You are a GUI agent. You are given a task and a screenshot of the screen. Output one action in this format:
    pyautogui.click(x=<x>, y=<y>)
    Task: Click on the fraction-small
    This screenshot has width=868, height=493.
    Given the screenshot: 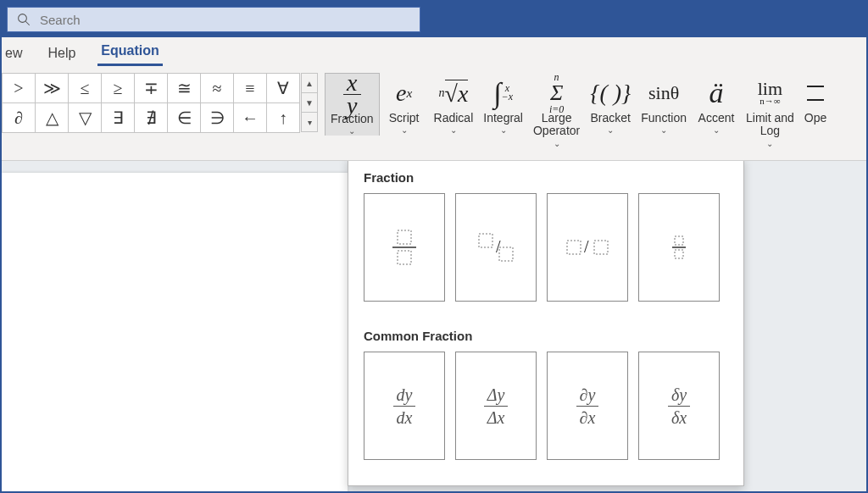 What is the action you would take?
    pyautogui.click(x=679, y=247)
    